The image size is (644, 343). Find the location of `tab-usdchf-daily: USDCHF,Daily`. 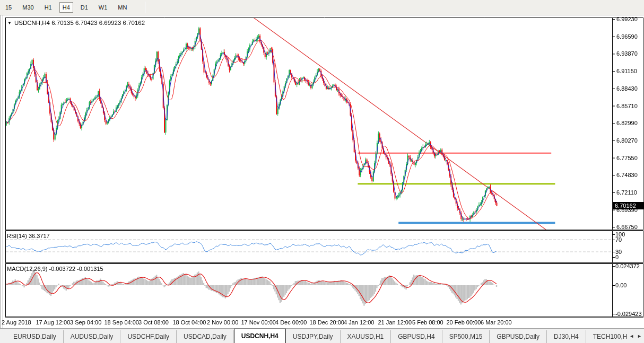

tab-usdchf-daily: USDCHF,Daily is located at coordinates (149, 337).